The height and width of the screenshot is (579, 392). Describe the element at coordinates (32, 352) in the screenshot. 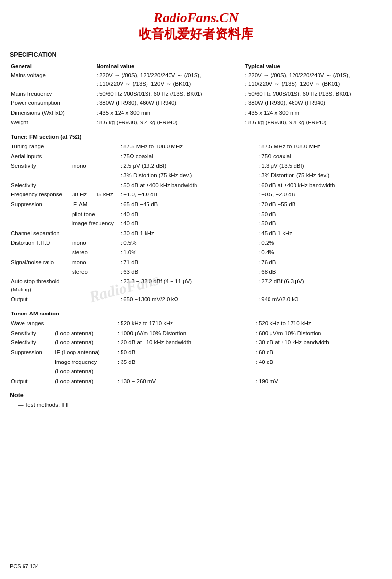

I see `row-label: Suppression` at that location.